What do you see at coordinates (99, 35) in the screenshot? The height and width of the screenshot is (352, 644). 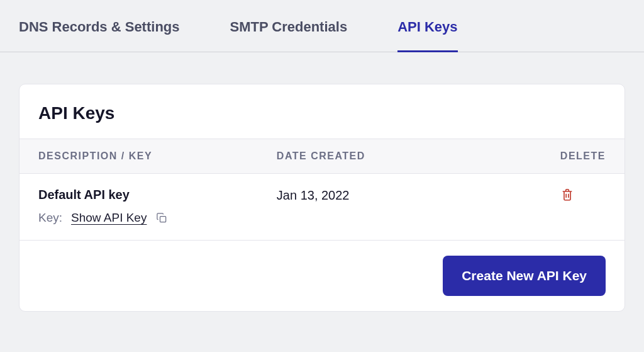 I see `tab-dns-records-settings: DNS Records & Settings` at bounding box center [99, 35].